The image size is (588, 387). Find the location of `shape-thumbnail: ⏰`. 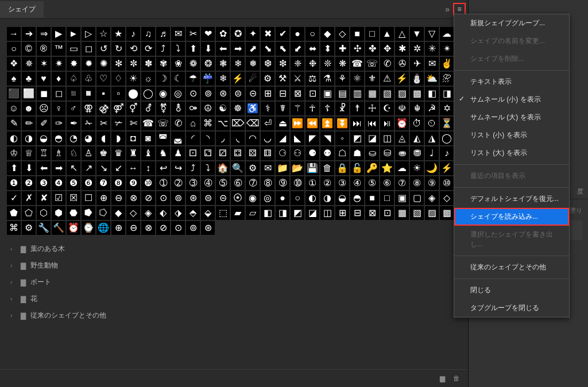

shape-thumbnail: ⏰ is located at coordinates (402, 123).